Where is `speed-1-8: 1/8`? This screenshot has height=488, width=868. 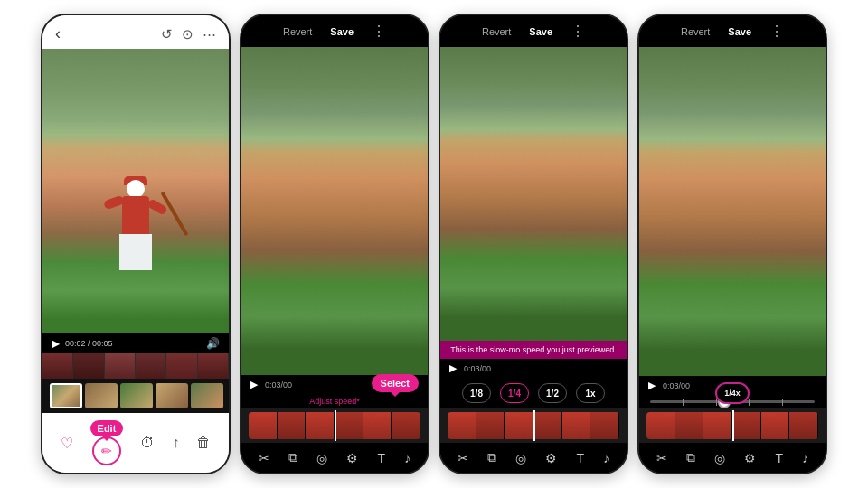 speed-1-8: 1/8 is located at coordinates (476, 393).